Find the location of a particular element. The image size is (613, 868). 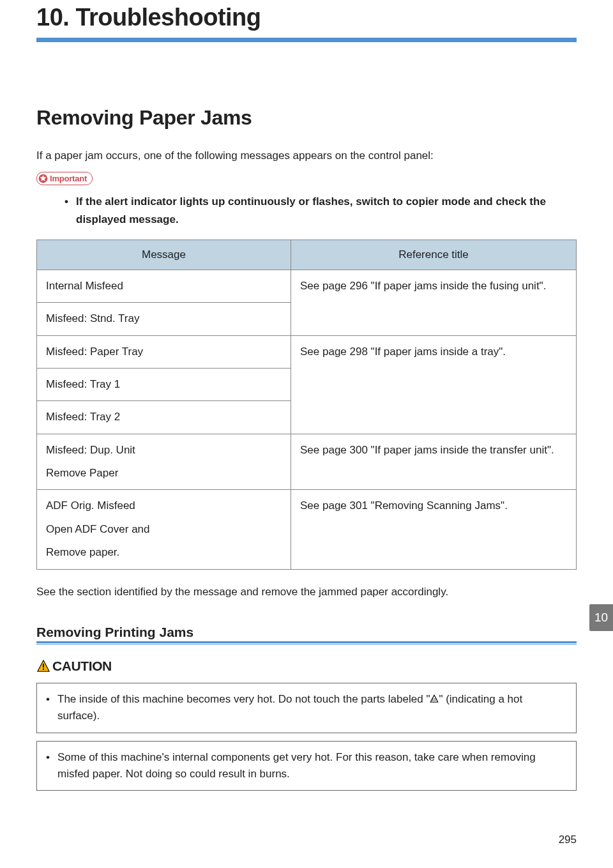

th-reference: Reference title is located at coordinates (434, 254).